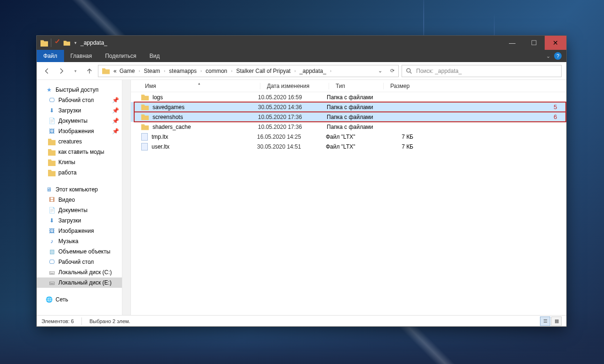 This screenshot has height=364, width=604. I want to click on expand-ribbon-icon: ⌄, so click(548, 56).